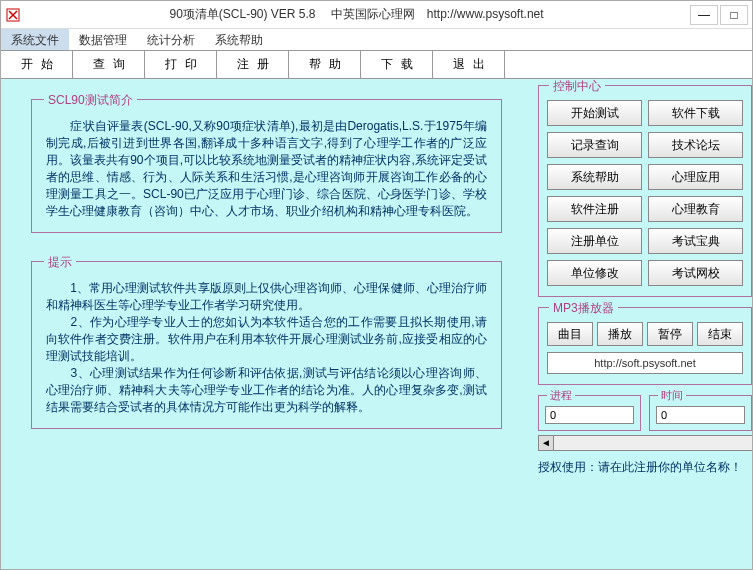 This screenshot has width=753, height=570. I want to click on toolbar-download: 下载, so click(397, 64).